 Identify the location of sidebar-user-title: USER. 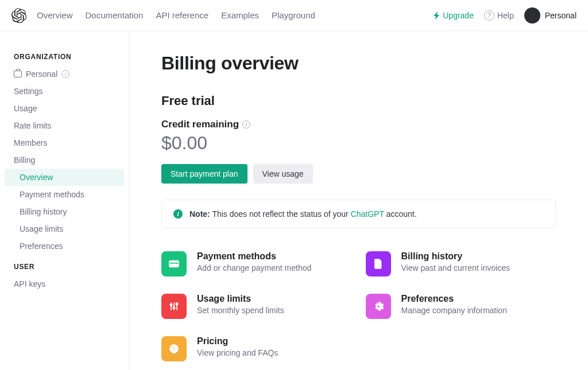
(64, 265).